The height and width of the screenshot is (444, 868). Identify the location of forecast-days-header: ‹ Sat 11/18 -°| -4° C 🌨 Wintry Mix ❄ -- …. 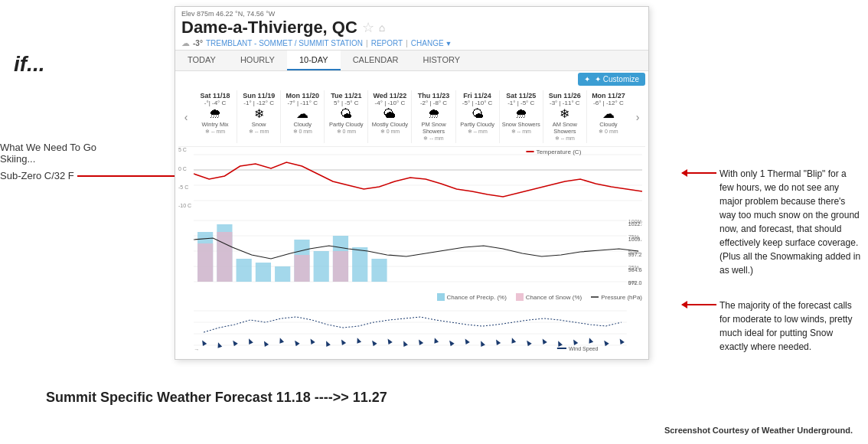
(412, 117).